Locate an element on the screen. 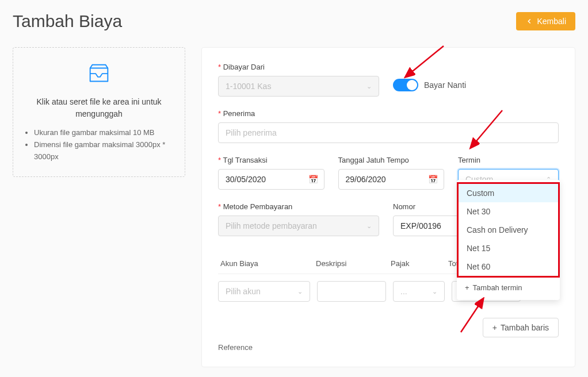 The height and width of the screenshot is (377, 588). termin-option-custom: Custom is located at coordinates (509, 193).